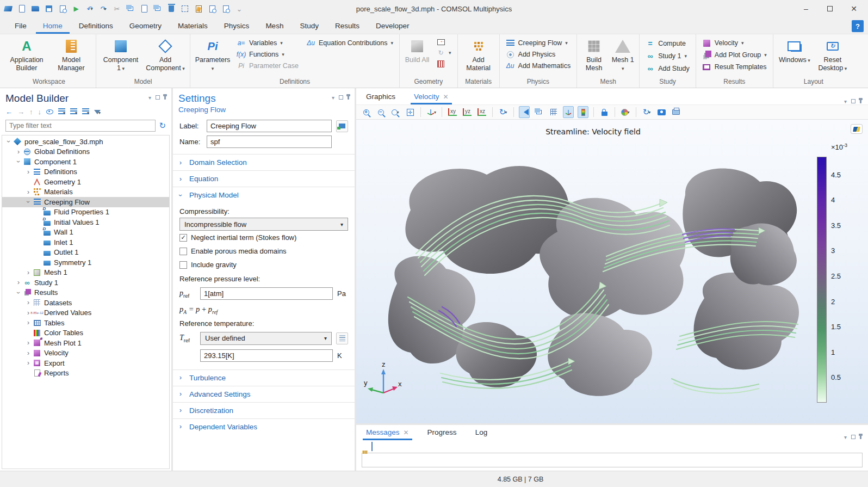 The width and height of the screenshot is (868, 487). Describe the element at coordinates (444, 42) in the screenshot. I see `import-geometry-button` at that location.